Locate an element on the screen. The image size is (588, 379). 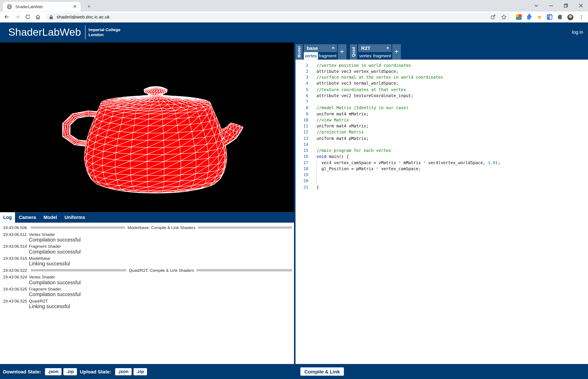
log-entry: 19:43:06.514Fragment ShaderCompilation s… is located at coordinates (148, 250).